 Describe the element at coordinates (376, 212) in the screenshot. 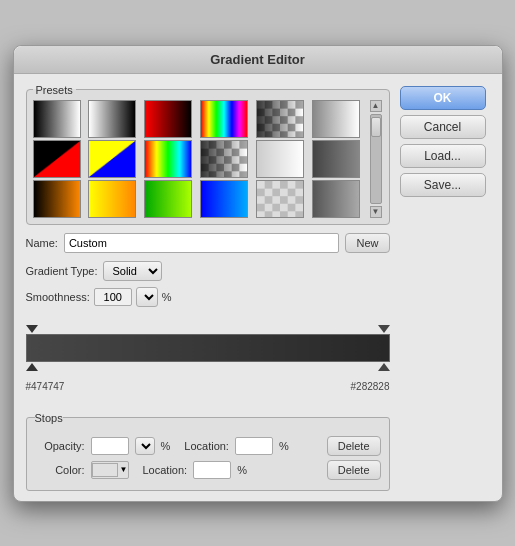

I see `scroll-down-arrow: ▼` at that location.